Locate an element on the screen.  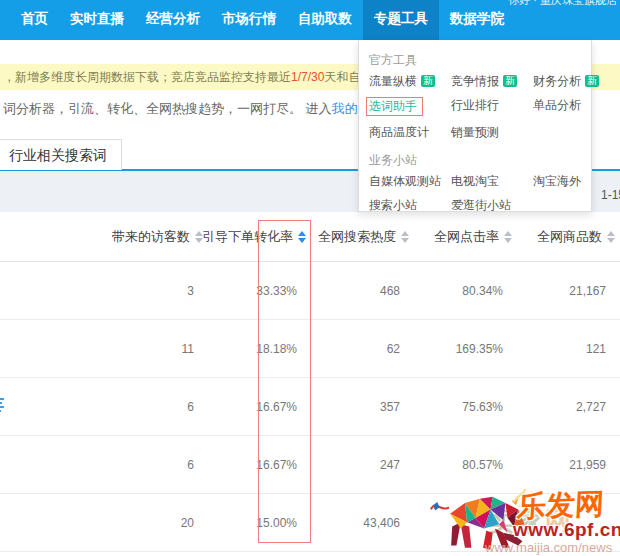
cell-conversion: 18.18% is located at coordinates (260, 349).